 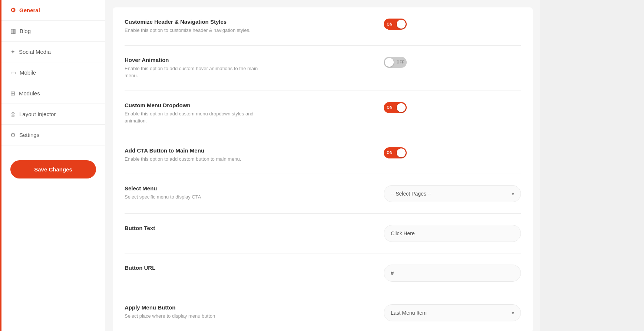 What do you see at coordinates (452, 313) in the screenshot?
I see `apply-menu-button-wrap: Last Menu Item ▾` at bounding box center [452, 313].